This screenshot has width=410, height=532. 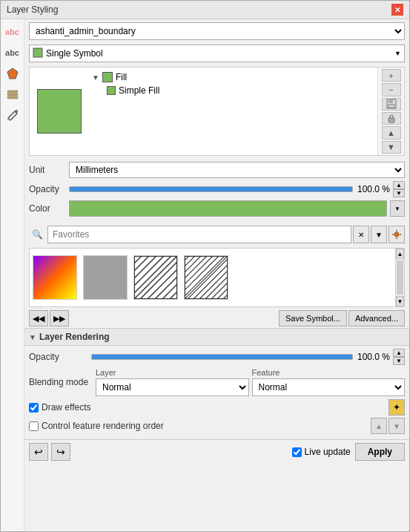 I want to click on effects-btn: ✦, so click(x=397, y=407).